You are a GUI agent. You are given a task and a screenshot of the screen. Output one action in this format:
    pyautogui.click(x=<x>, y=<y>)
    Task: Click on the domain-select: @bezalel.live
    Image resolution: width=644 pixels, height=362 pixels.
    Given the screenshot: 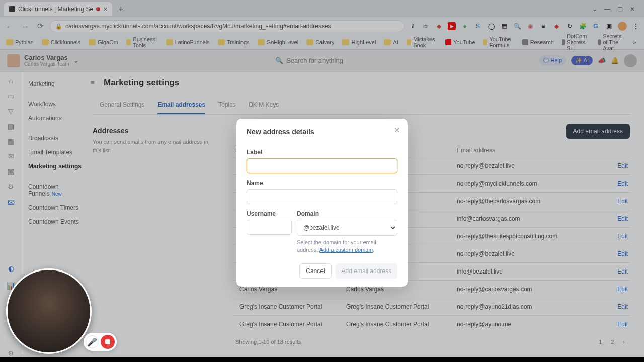 What is the action you would take?
    pyautogui.click(x=347, y=228)
    